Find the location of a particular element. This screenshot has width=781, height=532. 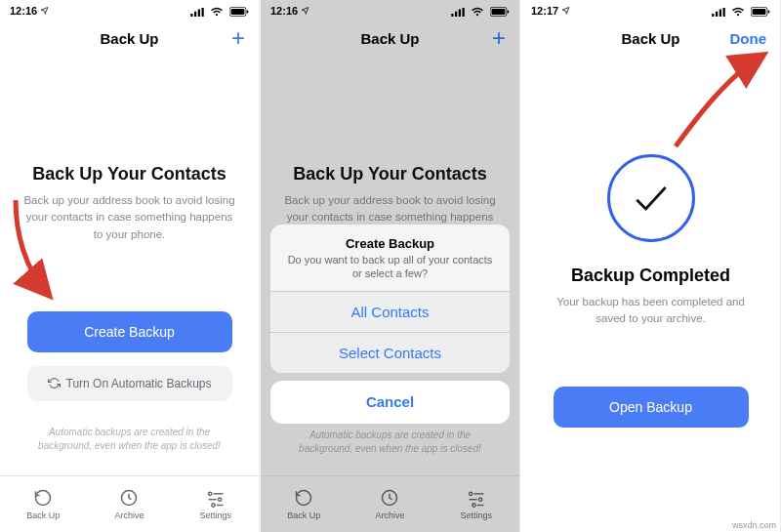

success-icon is located at coordinates (651, 198).